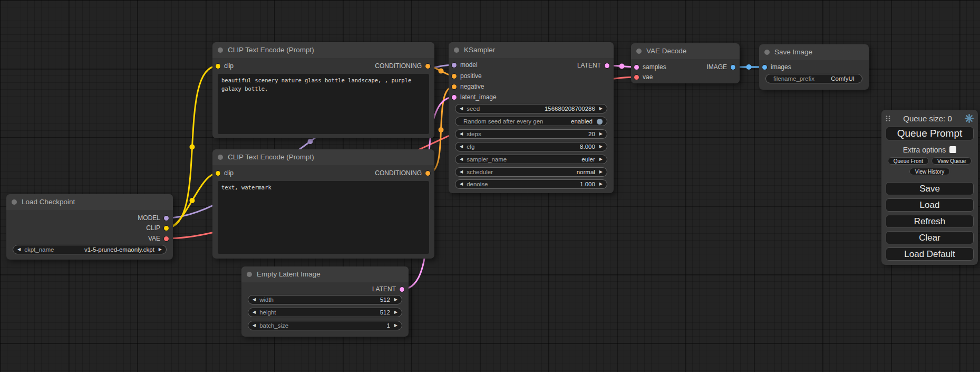  Describe the element at coordinates (814, 79) in the screenshot. I see `widget-filename-prefix: filename_prefixComfyUI` at that location.